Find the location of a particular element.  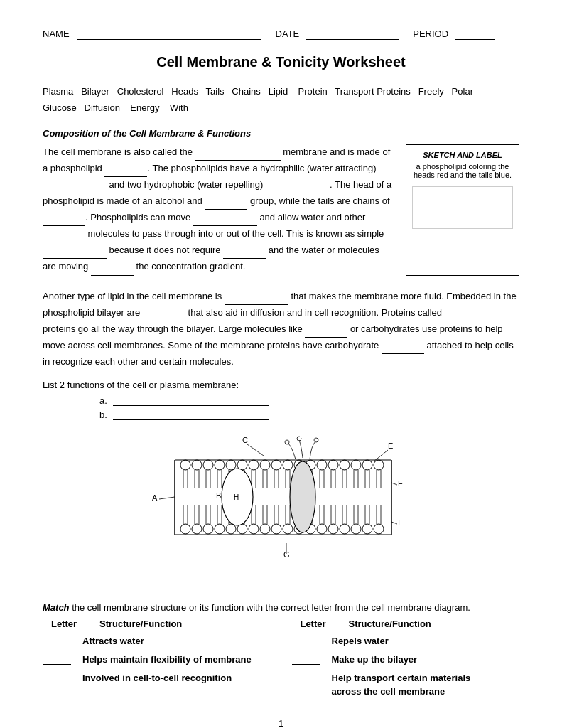

match-intro: Match the cell membrane structure or its… is located at coordinates (281, 607).